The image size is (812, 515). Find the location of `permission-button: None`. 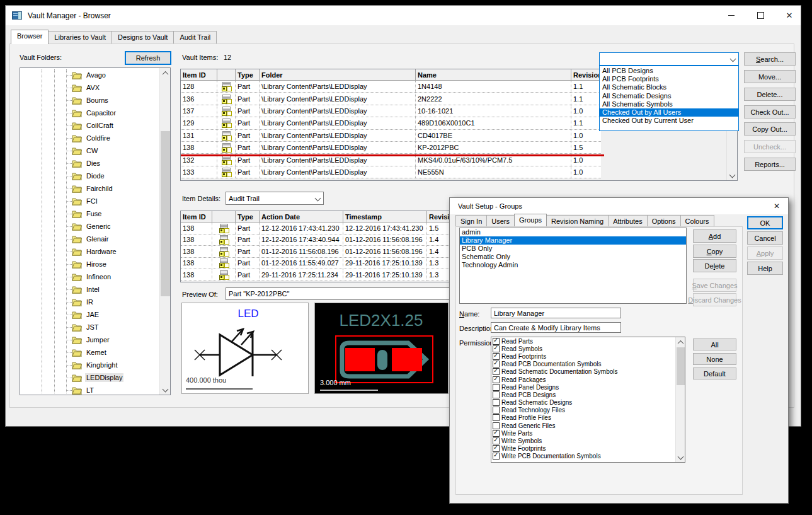

permission-button: None is located at coordinates (714, 359).